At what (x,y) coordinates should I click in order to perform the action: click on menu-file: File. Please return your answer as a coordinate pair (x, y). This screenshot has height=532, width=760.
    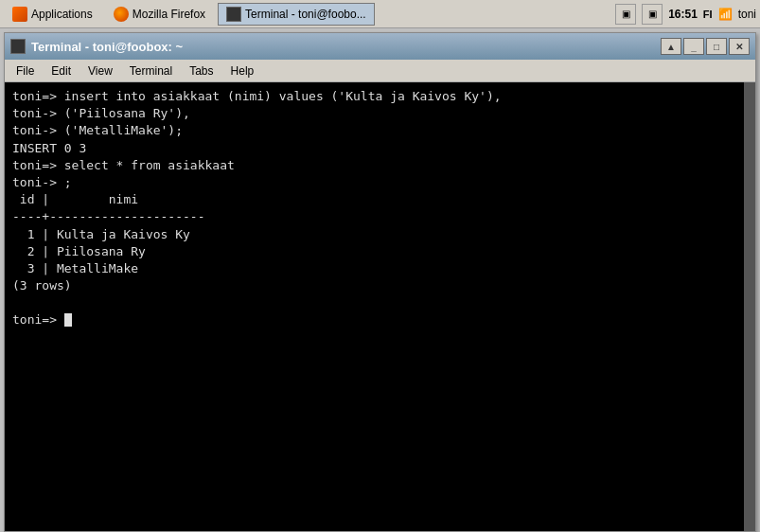
    Looking at the image, I should click on (25, 71).